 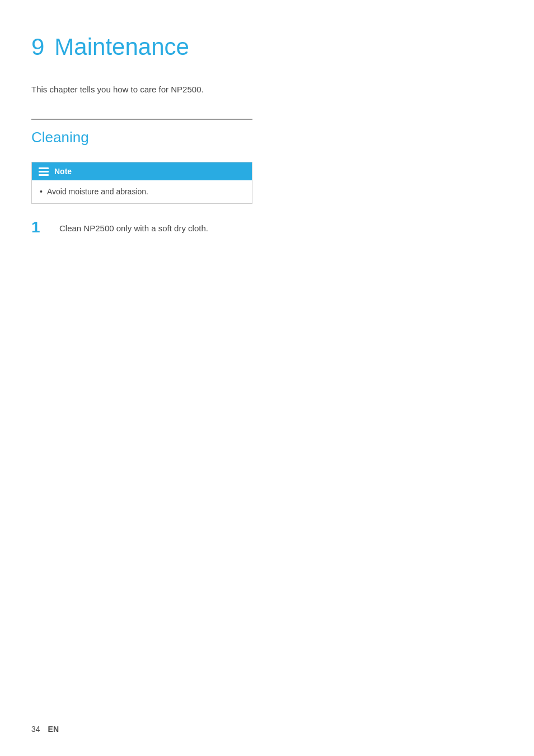 I want to click on chapter-number: 9, so click(x=38, y=47).